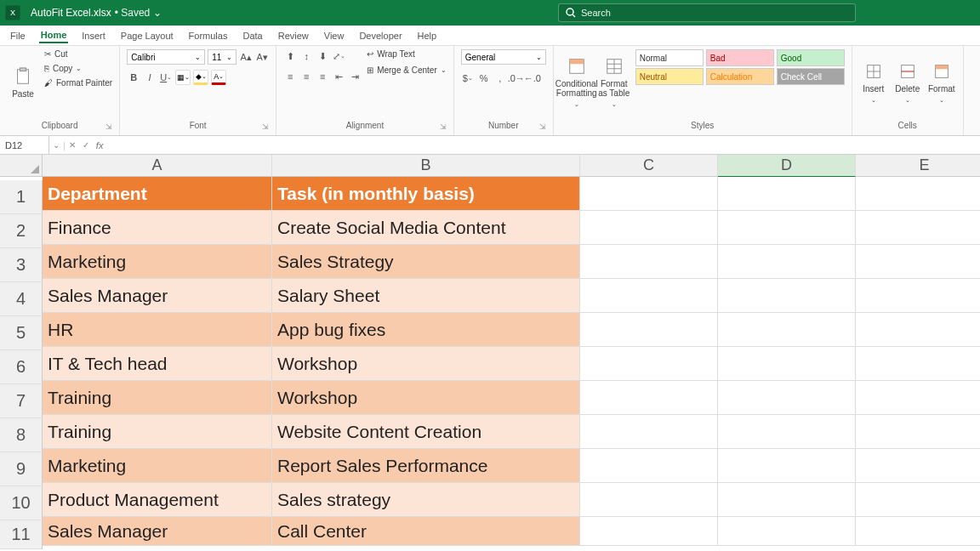  What do you see at coordinates (166, 77) in the screenshot?
I see `underline-button: U ⌄` at bounding box center [166, 77].